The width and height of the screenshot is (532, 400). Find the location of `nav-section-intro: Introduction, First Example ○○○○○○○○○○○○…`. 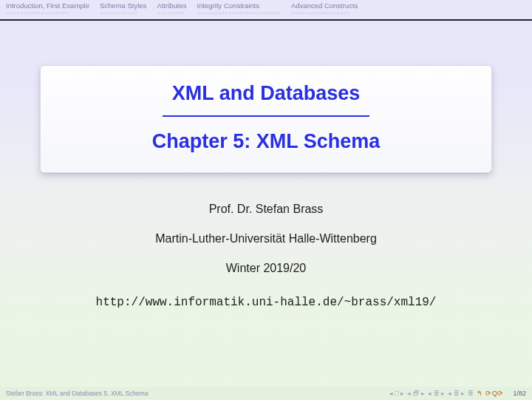

nav-section-intro: Introduction, First Example ○○○○○○○○○○○○… is located at coordinates (47, 10).